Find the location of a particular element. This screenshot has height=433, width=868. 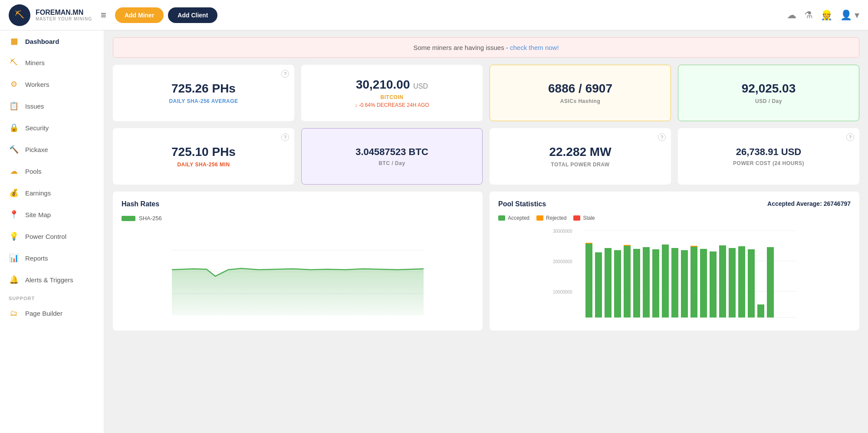

info-icon-3: ? is located at coordinates (662, 137).